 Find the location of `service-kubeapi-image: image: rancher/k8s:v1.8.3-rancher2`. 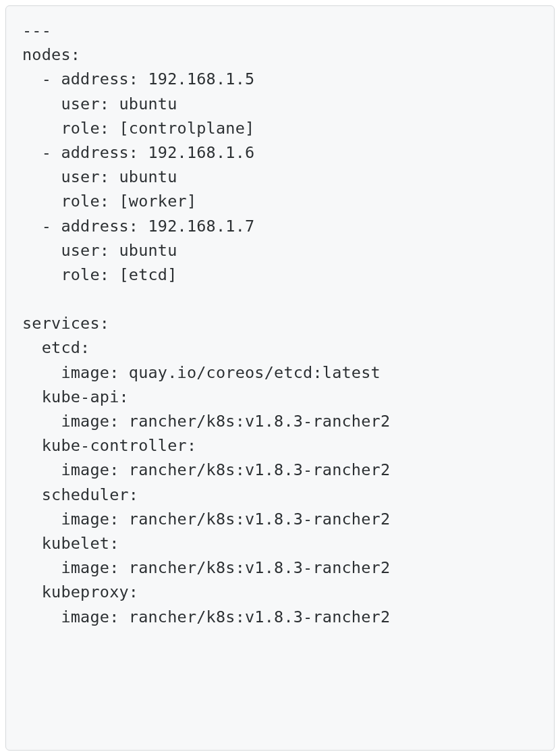

service-kubeapi-image: image: rancher/k8s:v1.8.3-rancher2 is located at coordinates (206, 421).